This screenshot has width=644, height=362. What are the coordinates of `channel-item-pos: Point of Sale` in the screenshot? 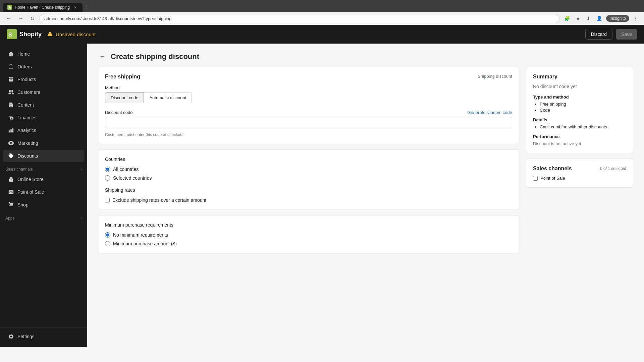 It's located at (580, 178).